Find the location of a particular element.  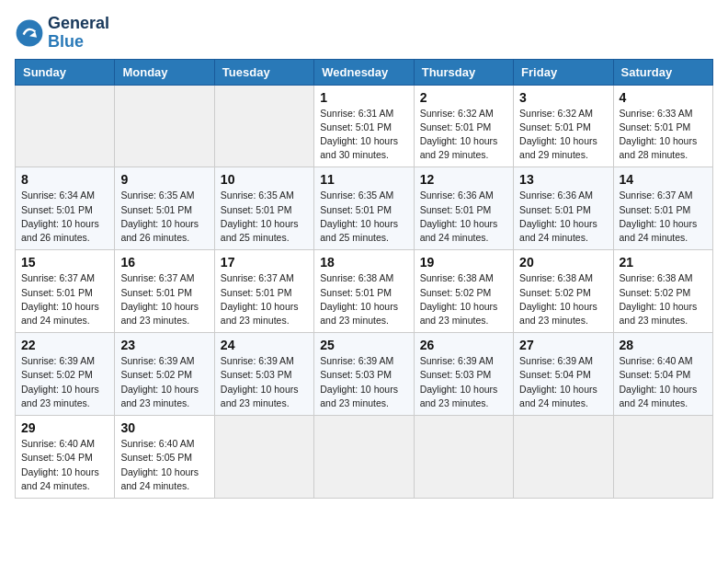

day-cell: 16 Sunrise: 6:37 AM Sunset: 5:01 PM Dayl… is located at coordinates (165, 292).